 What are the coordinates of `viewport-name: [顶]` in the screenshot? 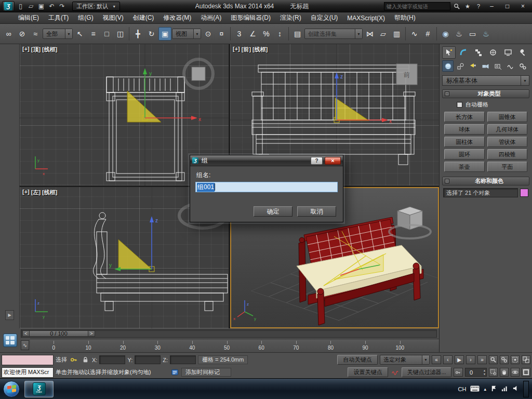 It's located at (36, 50).